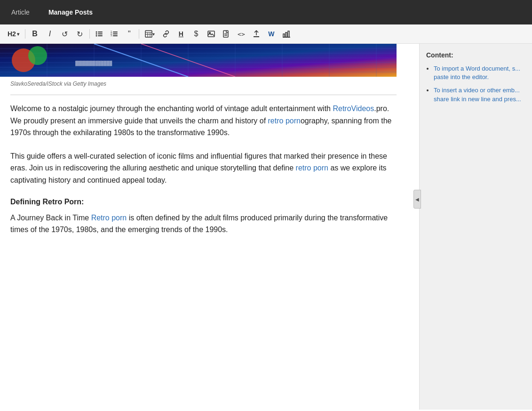  I want to click on retro-porn-link-1: retro porn, so click(284, 121).